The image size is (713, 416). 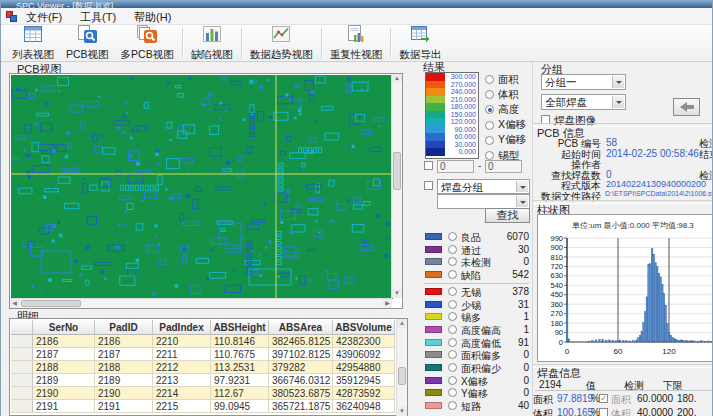 I want to click on pad-metric-checkbox: ✓, so click(x=604, y=398).